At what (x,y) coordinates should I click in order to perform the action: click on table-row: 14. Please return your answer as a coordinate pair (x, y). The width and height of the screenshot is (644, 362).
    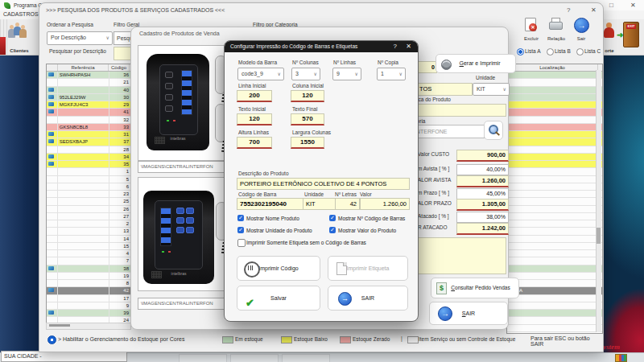
    Looking at the image, I should click on (89, 240).